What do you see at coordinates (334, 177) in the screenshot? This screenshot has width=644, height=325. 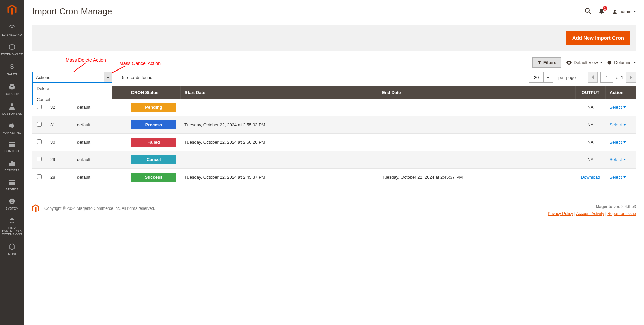 I see `table-row: 28defaultSuccessTuesday, October 22, 202…` at bounding box center [334, 177].